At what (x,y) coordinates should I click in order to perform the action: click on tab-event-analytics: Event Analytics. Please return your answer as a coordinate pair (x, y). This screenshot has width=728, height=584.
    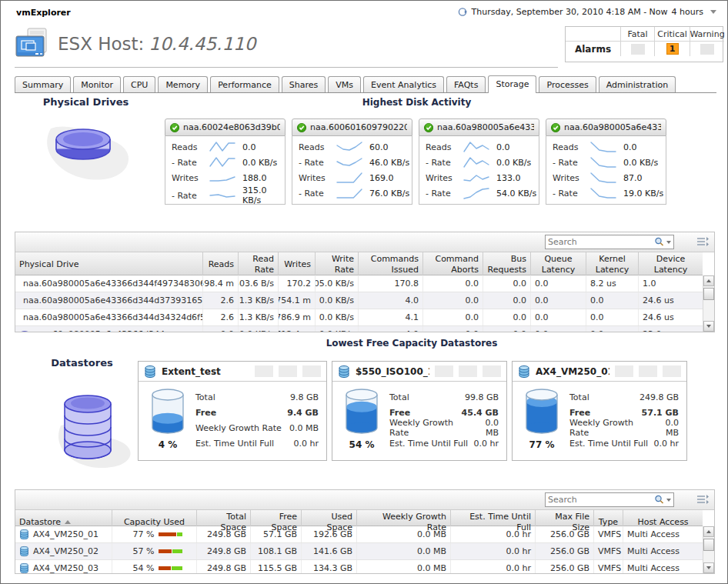
    Looking at the image, I should click on (403, 85).